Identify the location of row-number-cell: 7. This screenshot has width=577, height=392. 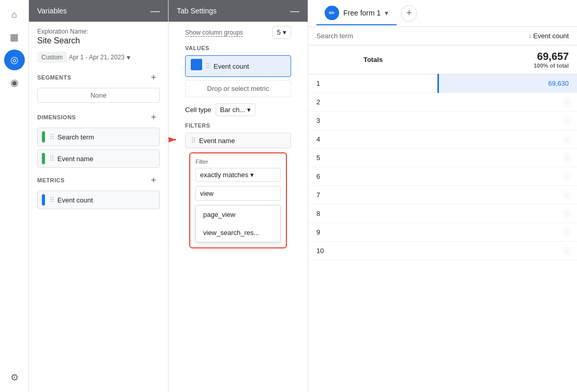
(373, 195).